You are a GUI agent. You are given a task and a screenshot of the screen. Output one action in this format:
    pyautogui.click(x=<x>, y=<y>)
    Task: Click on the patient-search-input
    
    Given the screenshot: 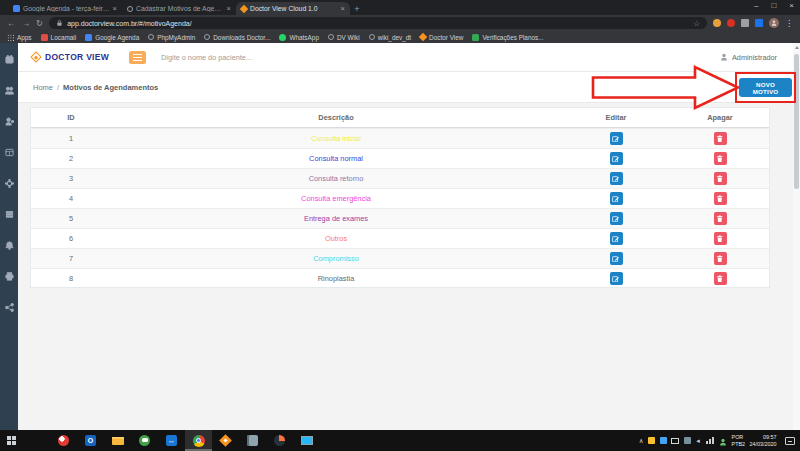 What is the action you would take?
    pyautogui.click(x=276, y=58)
    